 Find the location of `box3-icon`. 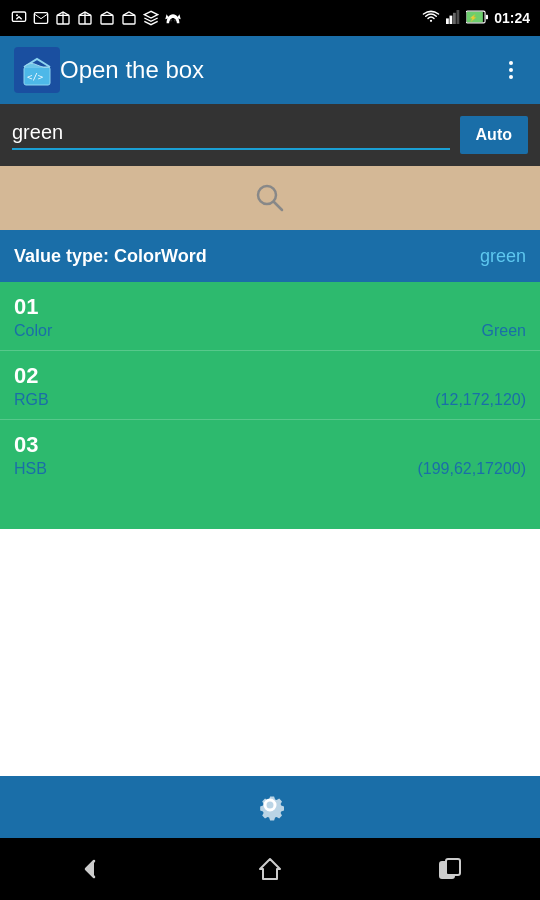

box3-icon is located at coordinates (107, 18).